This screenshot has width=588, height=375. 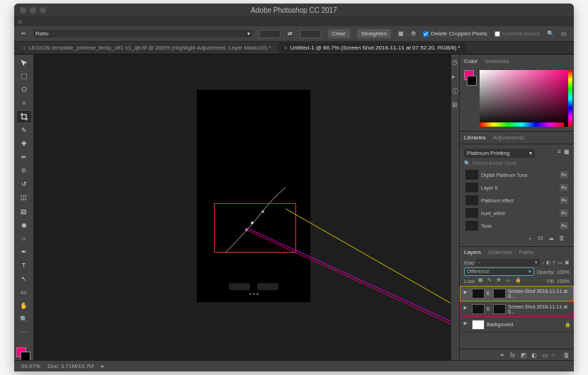 What do you see at coordinates (513, 355) in the screenshot?
I see `fx-icon: fx` at bounding box center [513, 355].